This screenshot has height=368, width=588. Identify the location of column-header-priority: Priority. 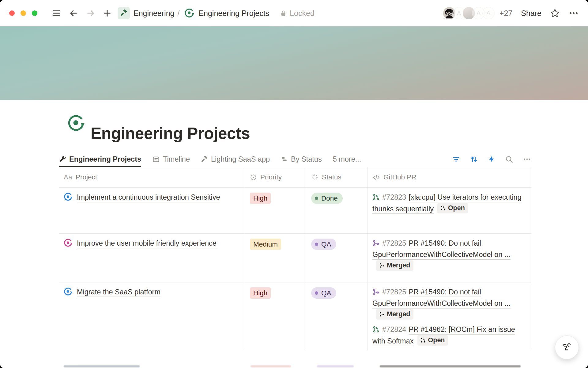
(276, 177).